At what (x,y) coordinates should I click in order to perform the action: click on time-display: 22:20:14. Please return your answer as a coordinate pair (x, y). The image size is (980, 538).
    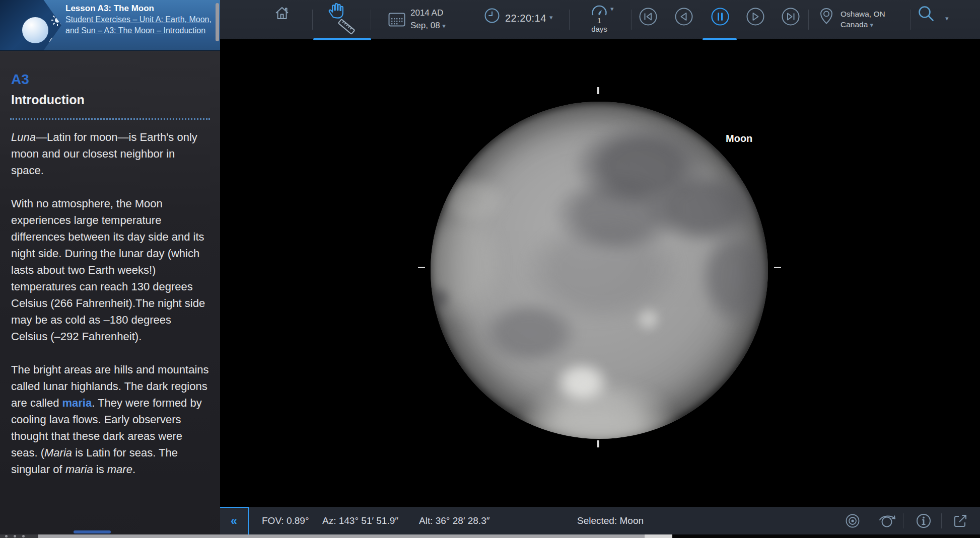
    Looking at the image, I should click on (526, 18).